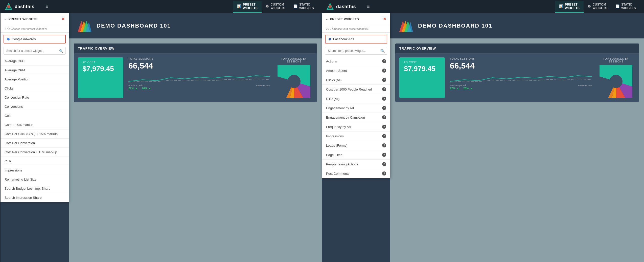 This screenshot has height=262, width=644. I want to click on static-icon-right: 📄, so click(618, 6).